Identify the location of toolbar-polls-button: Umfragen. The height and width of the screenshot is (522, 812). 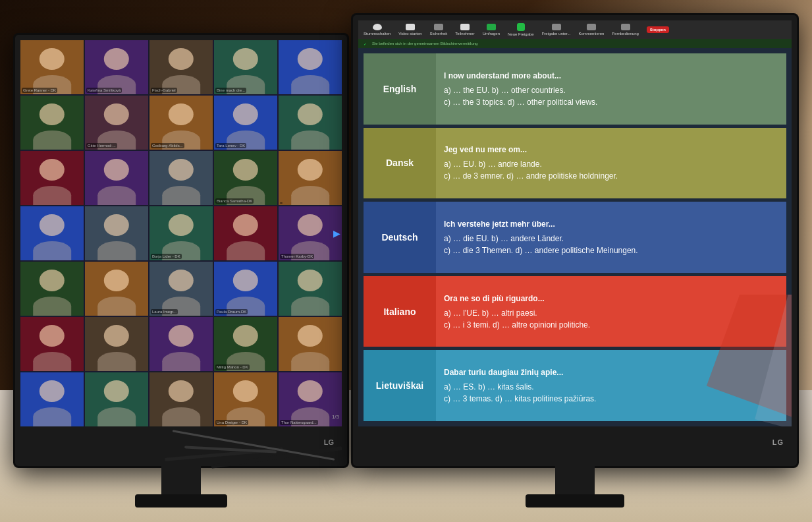
(491, 30).